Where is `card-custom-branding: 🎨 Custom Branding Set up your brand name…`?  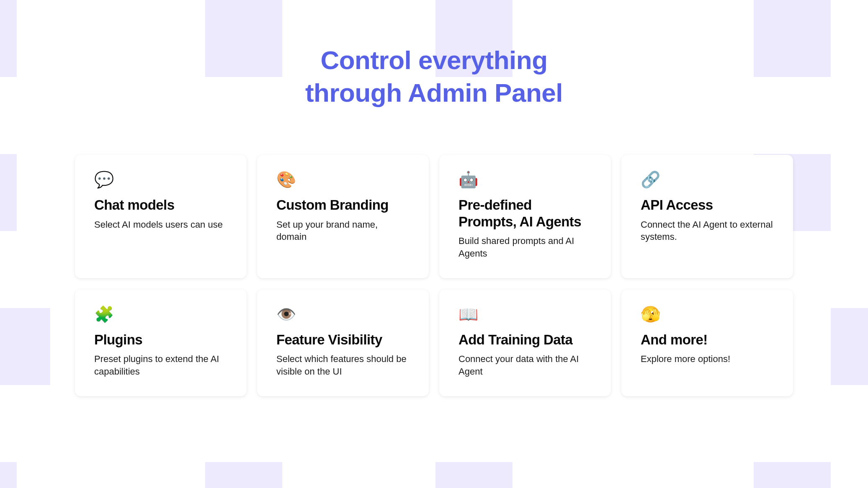 card-custom-branding: 🎨 Custom Branding Set up your brand name… is located at coordinates (343, 217).